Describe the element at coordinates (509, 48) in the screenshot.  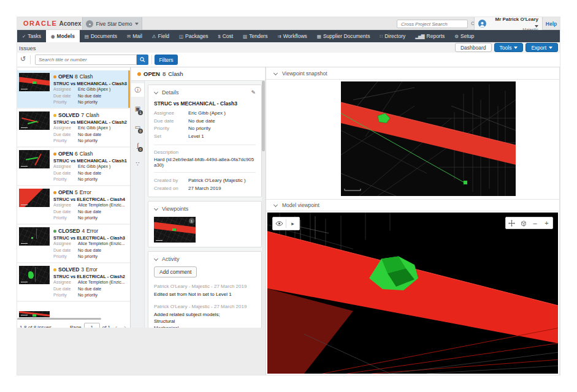
I see `tools-button: Tools` at that location.